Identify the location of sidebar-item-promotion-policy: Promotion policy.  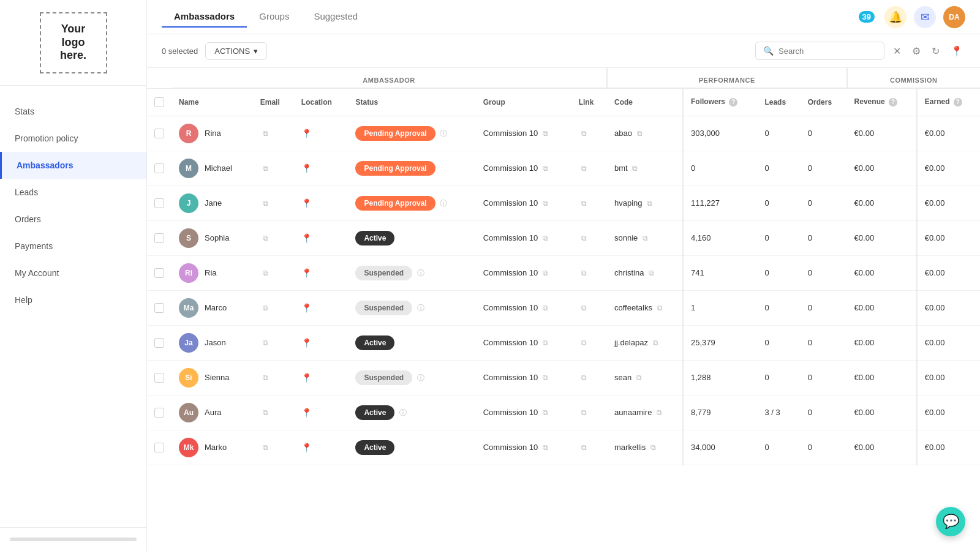
(74, 138).